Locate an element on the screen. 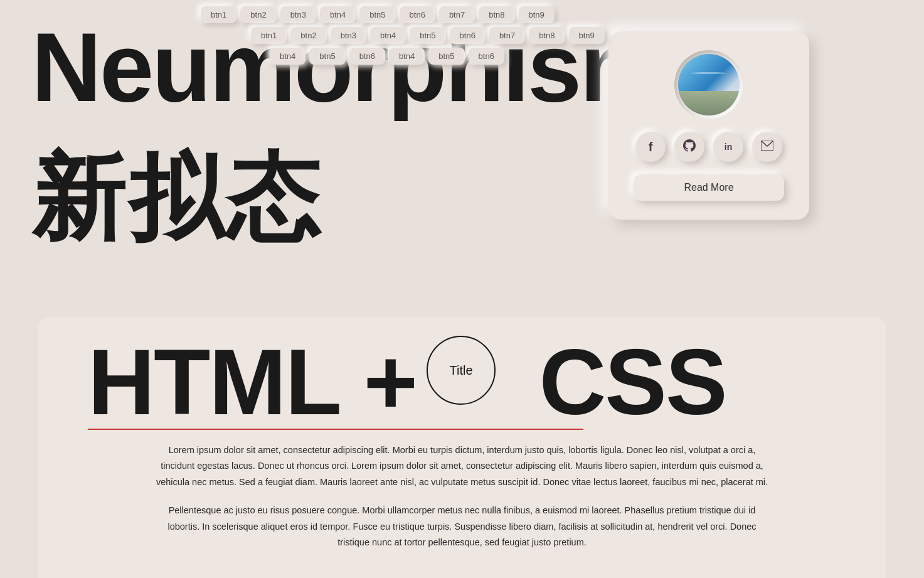 The width and height of the screenshot is (924, 578). btn-r2-5: btn5 is located at coordinates (428, 35).